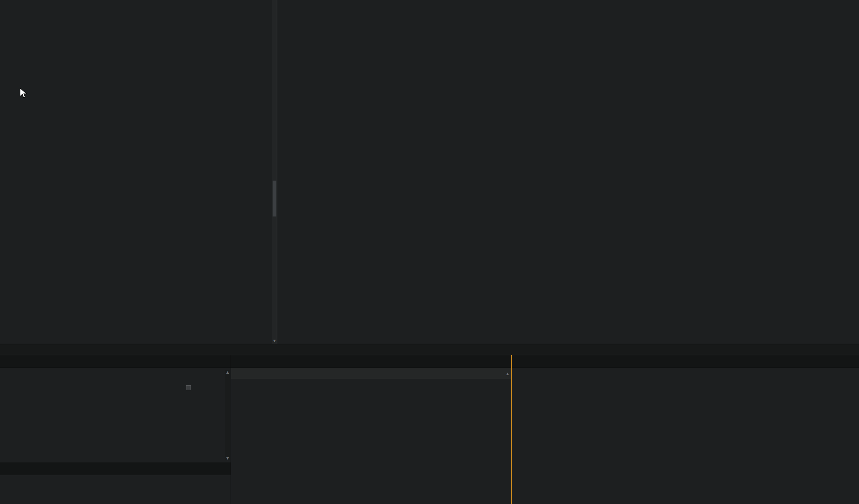 The width and height of the screenshot is (859, 504). I want to click on memory-column-header, so click(116, 480).